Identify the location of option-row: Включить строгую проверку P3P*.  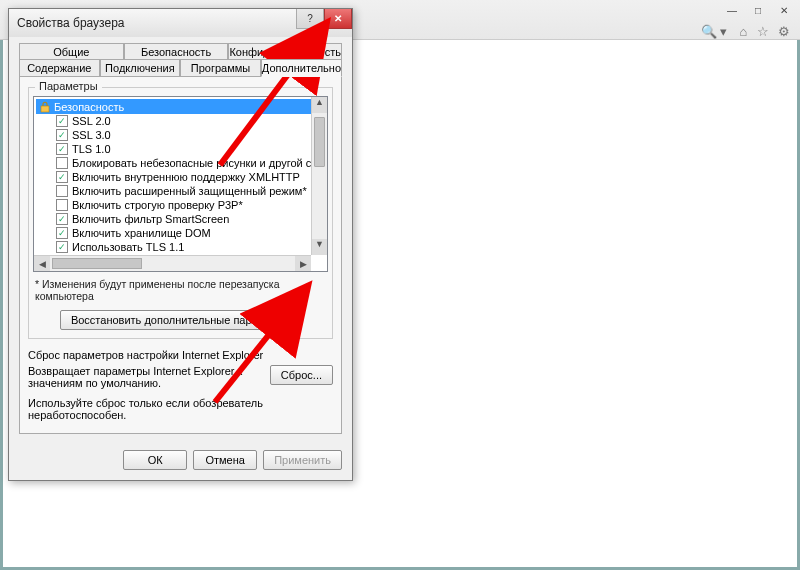
(174, 205).